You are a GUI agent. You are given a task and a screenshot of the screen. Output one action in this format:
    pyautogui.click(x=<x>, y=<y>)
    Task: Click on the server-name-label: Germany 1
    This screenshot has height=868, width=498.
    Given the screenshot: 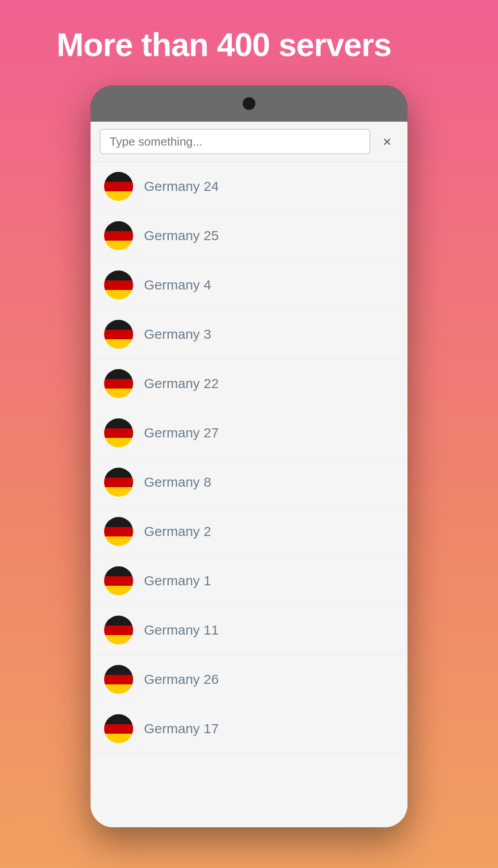 What is the action you would take?
    pyautogui.click(x=177, y=581)
    